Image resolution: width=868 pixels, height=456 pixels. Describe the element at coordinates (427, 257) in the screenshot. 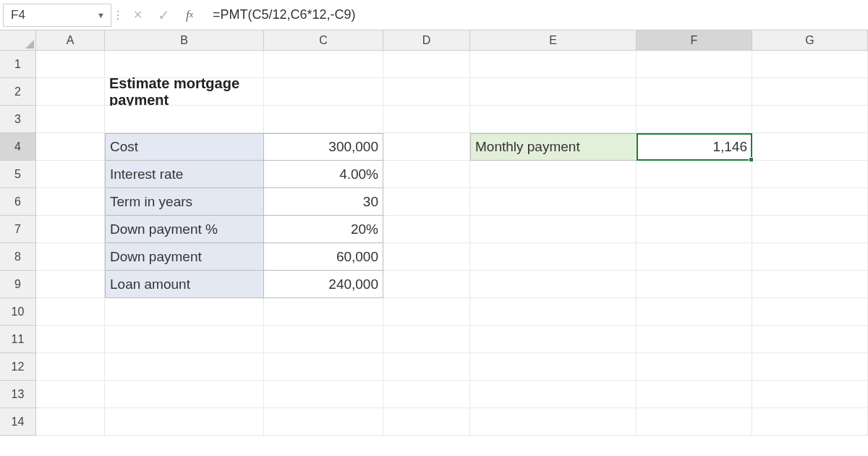

I see `cell-D8` at that location.